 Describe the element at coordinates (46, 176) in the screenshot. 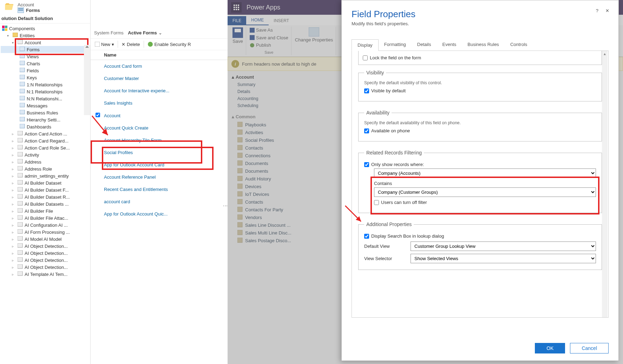

I see `tree-entity: ▹admin_settings_entity` at that location.